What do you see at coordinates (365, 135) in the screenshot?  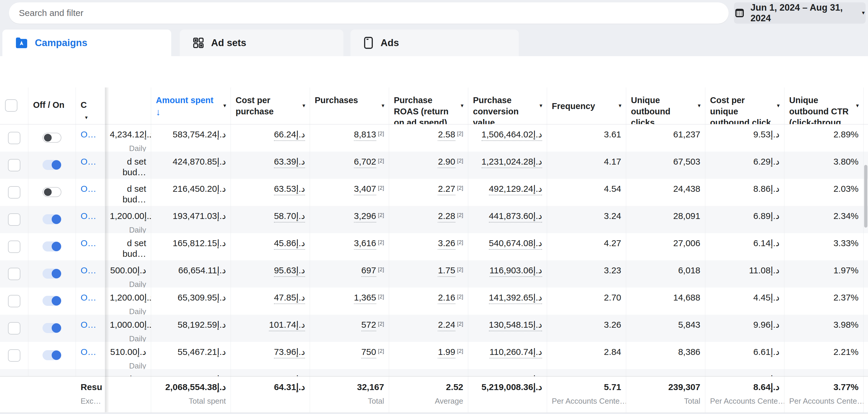 I see `purchases-value: 8,813` at bounding box center [365, 135].